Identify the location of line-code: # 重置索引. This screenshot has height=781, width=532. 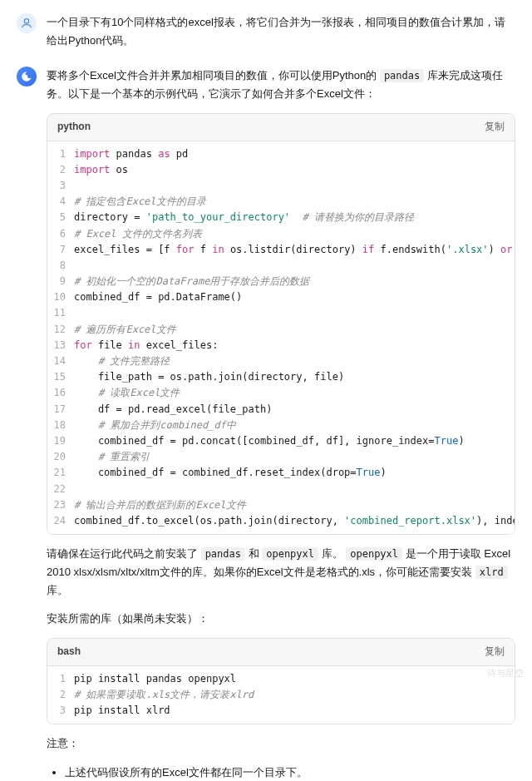
(294, 457).